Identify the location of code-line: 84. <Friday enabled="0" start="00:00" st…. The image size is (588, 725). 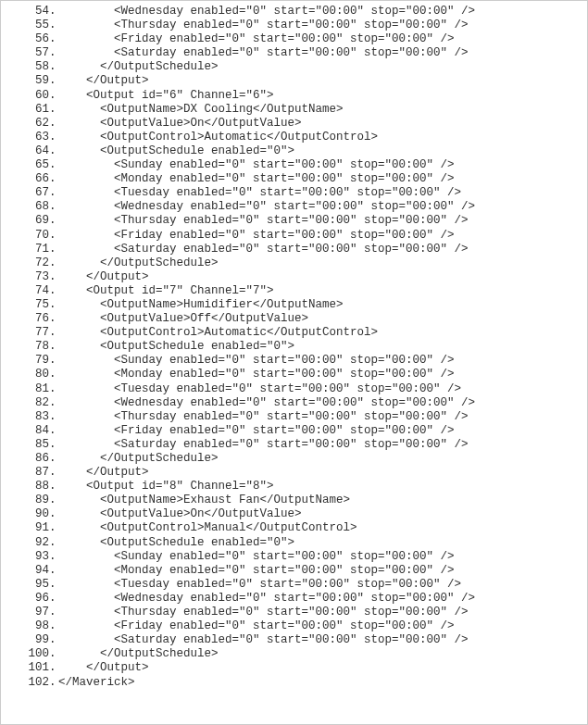
(294, 431).